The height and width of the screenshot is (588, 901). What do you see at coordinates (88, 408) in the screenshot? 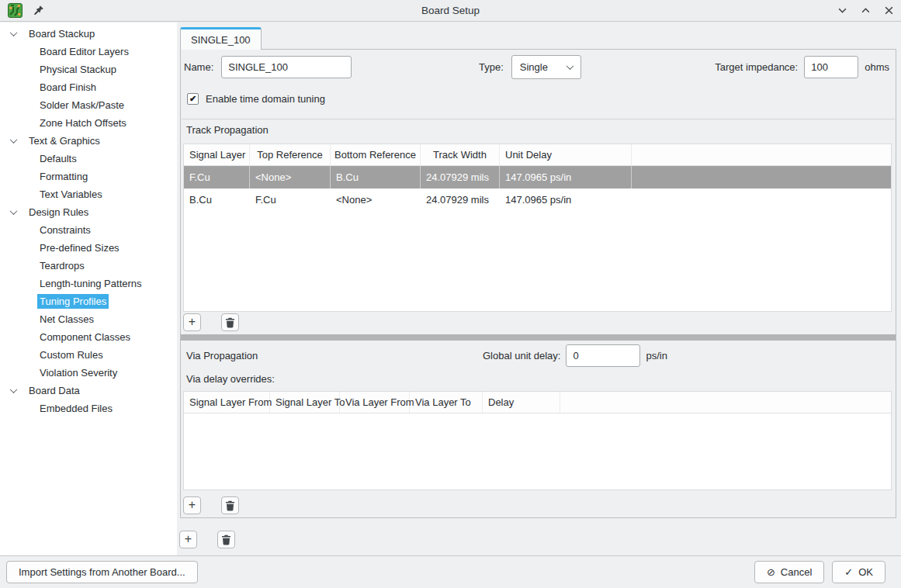
I see `sidebar-item-embedded-files: Embedded Files` at bounding box center [88, 408].